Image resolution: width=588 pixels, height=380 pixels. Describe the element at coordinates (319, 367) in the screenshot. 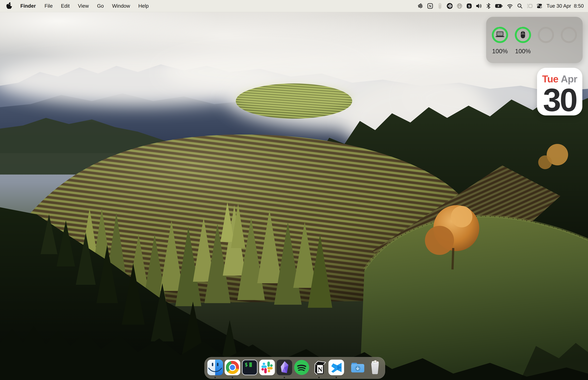

I see `notion-icon-dock: N` at that location.